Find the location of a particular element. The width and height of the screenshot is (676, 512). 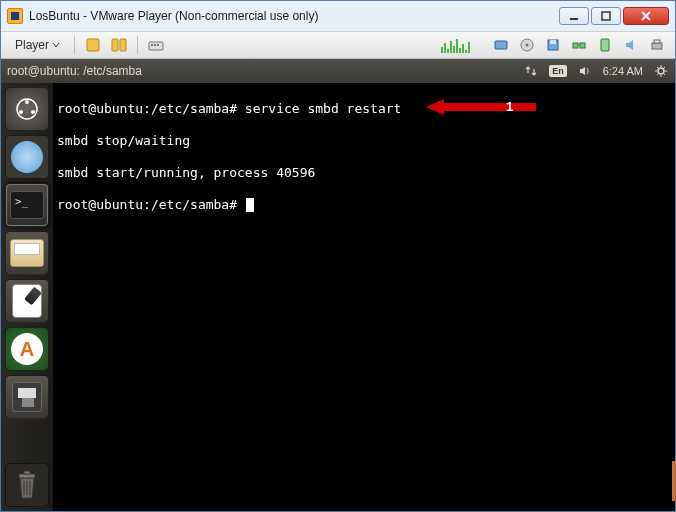

unity-launcher is located at coordinates (27, 297).